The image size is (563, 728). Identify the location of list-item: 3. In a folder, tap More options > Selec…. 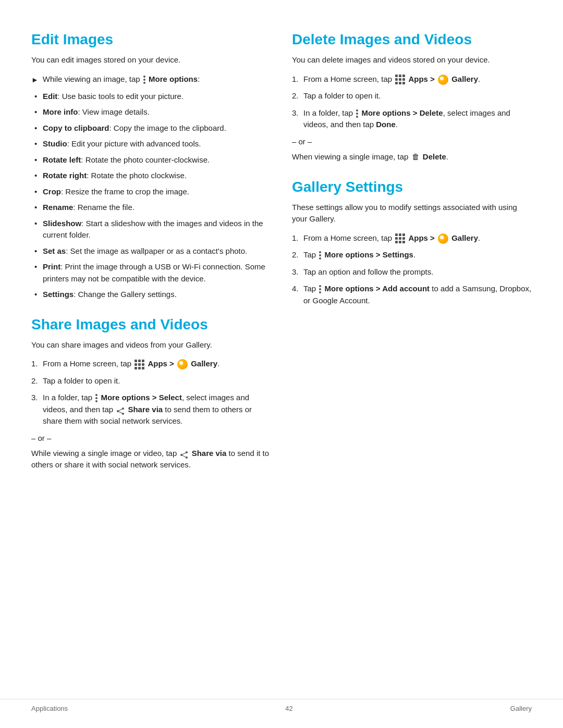
(151, 410).